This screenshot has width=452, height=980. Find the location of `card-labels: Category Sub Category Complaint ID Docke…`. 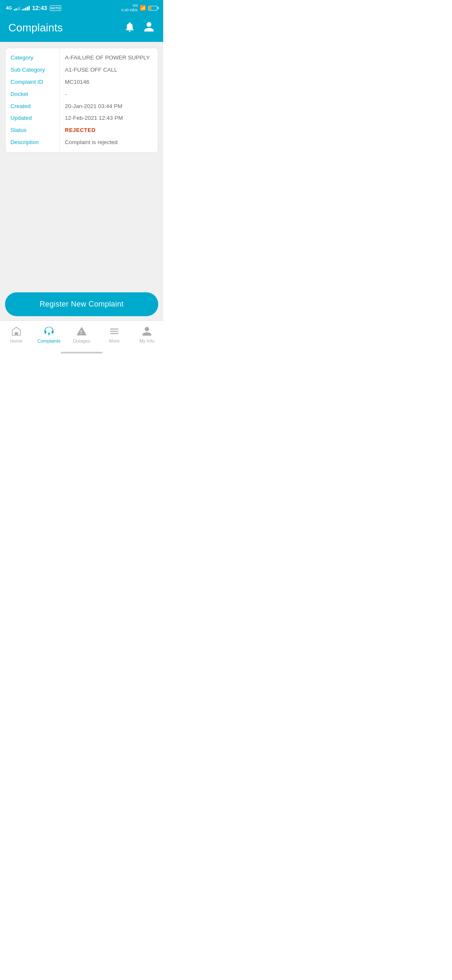

card-labels: Category Sub Category Complaint ID Docke… is located at coordinates (33, 101).